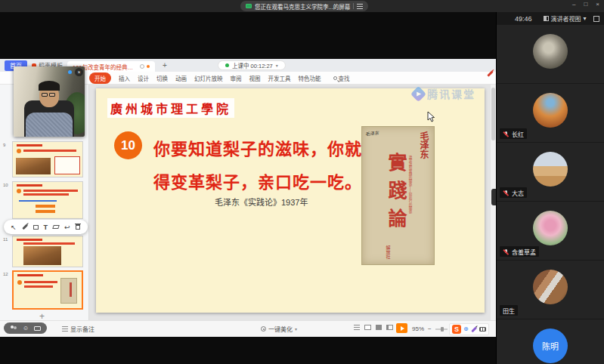 This screenshot has height=364, width=604. Describe the element at coordinates (79, 329) in the screenshot. I see `show-notes-toggle: 显示备注` at that location.